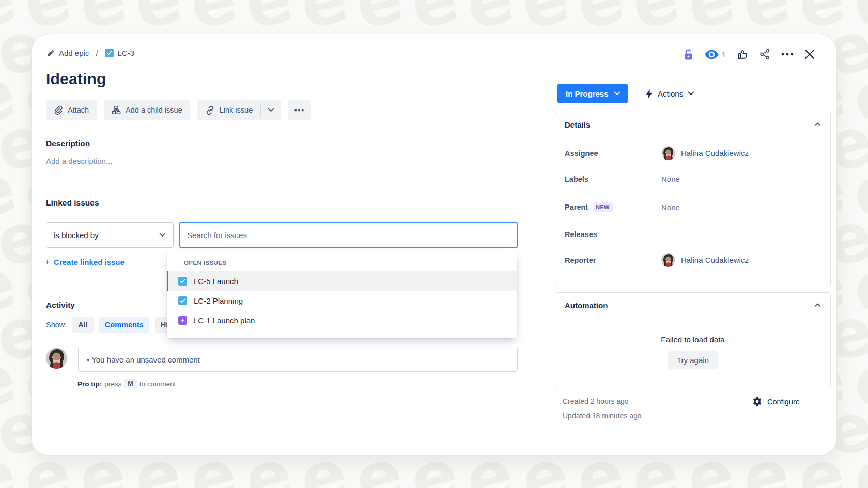 This screenshot has width=868, height=488. I want to click on create-linked-issue-label: Create linked issue, so click(89, 262).